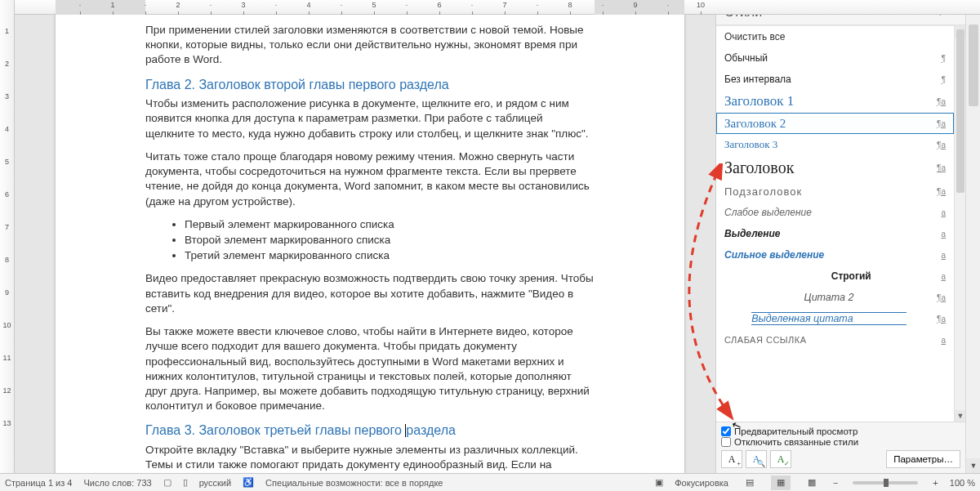 The image size is (980, 491). I want to click on zoom-out-button: −, so click(835, 483).